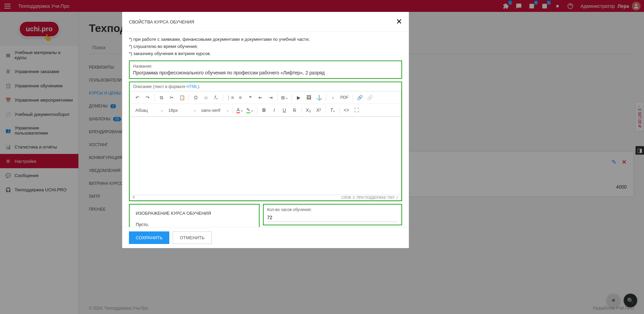 The width and height of the screenshot is (644, 314). I want to click on save-button: СОХРАНИТЬ, so click(149, 238).